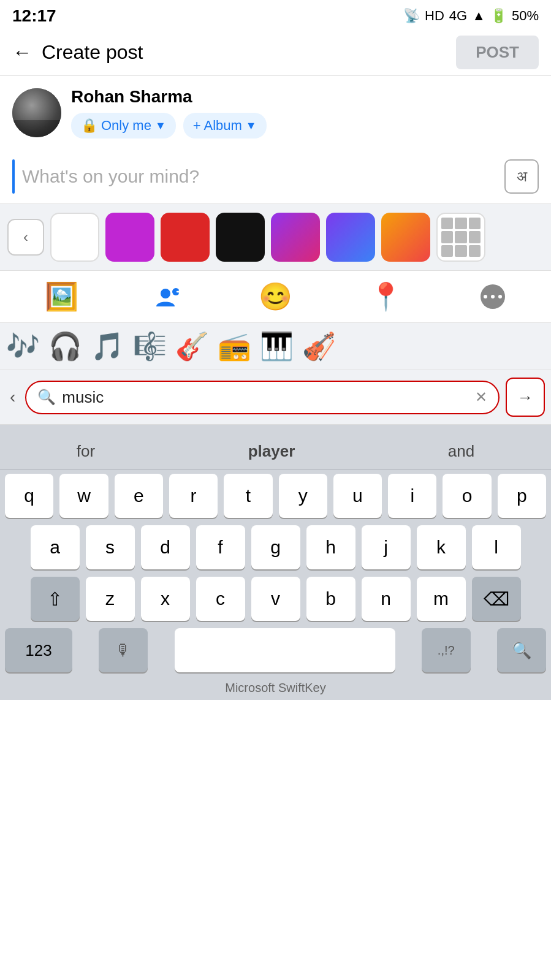 This screenshot has height=980, width=551. Describe the element at coordinates (124, 126) in the screenshot. I see `privacy-button: 🔒 Only me ▼` at that location.